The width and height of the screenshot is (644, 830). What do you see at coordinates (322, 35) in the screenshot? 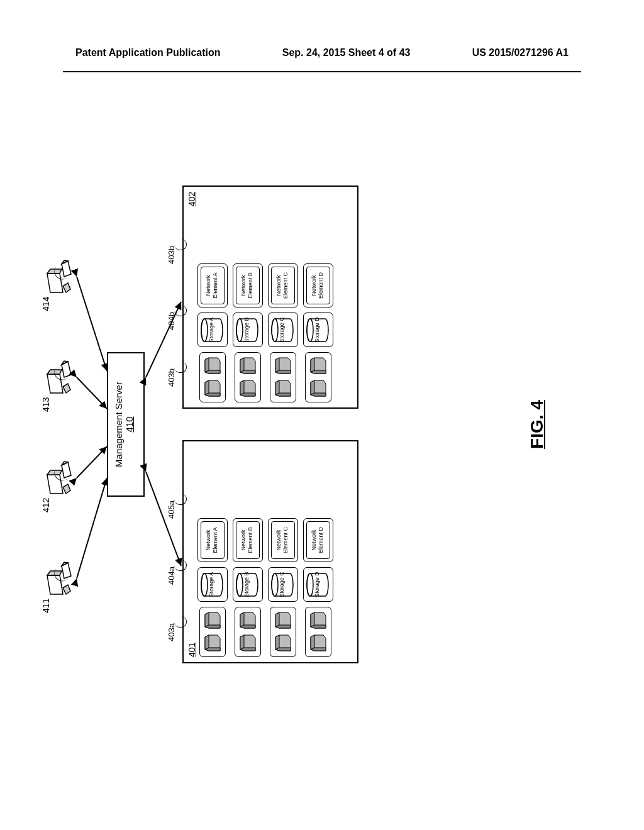
I see `page-header: Patent Application Publication Sep. 24, …` at bounding box center [322, 35].